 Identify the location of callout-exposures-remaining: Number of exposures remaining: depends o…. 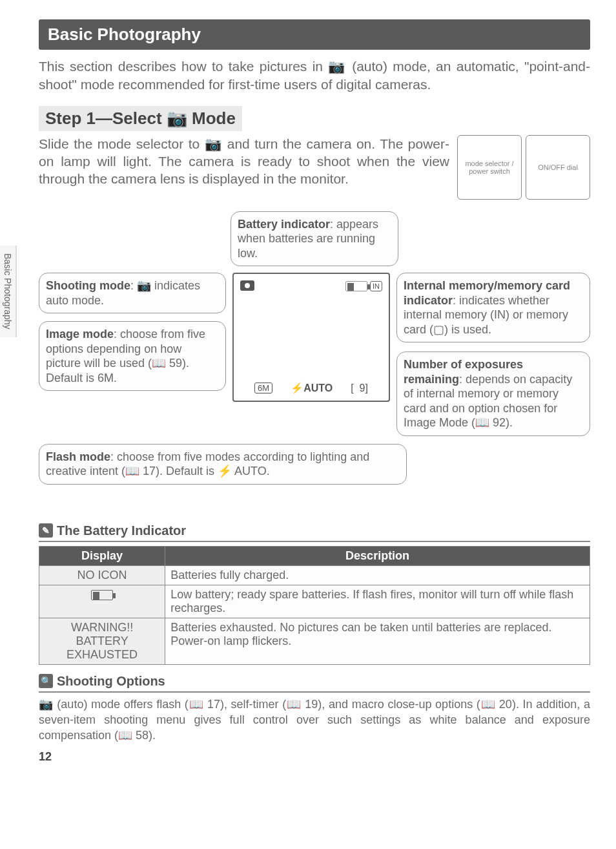
(493, 394).